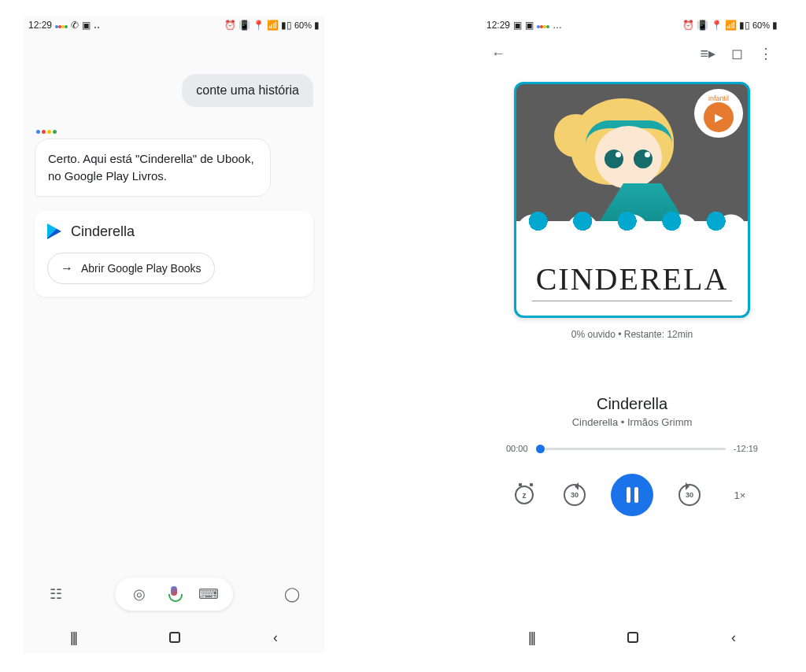  Describe the element at coordinates (708, 54) in the screenshot. I see `chapters-icon: ≡▸` at that location.